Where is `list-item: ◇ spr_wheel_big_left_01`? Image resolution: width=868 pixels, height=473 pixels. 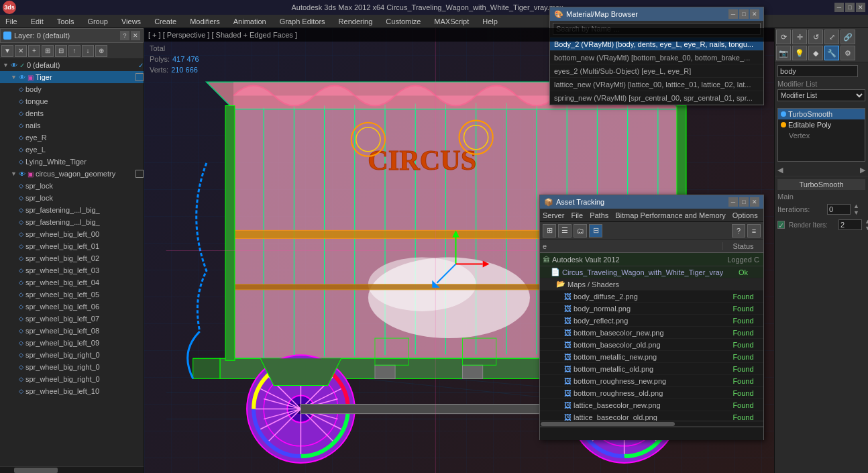 list-item: ◇ spr_wheel_big_left_01 is located at coordinates (72, 246).